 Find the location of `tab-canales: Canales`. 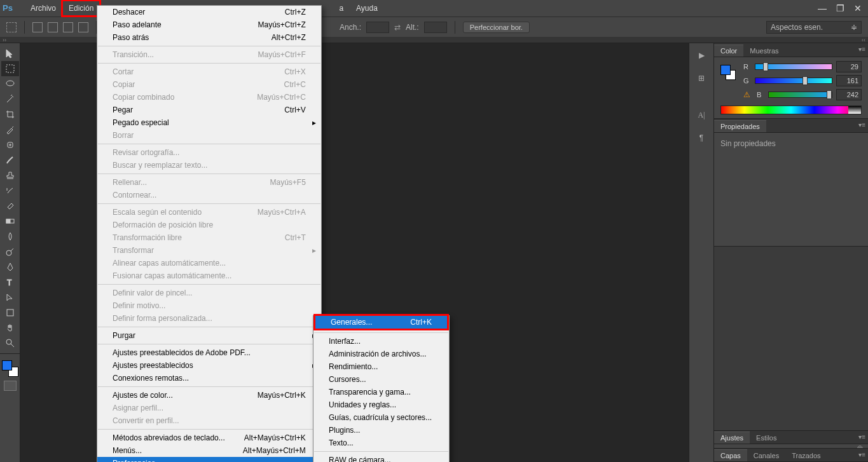

tab-canales: Canales is located at coordinates (766, 456).